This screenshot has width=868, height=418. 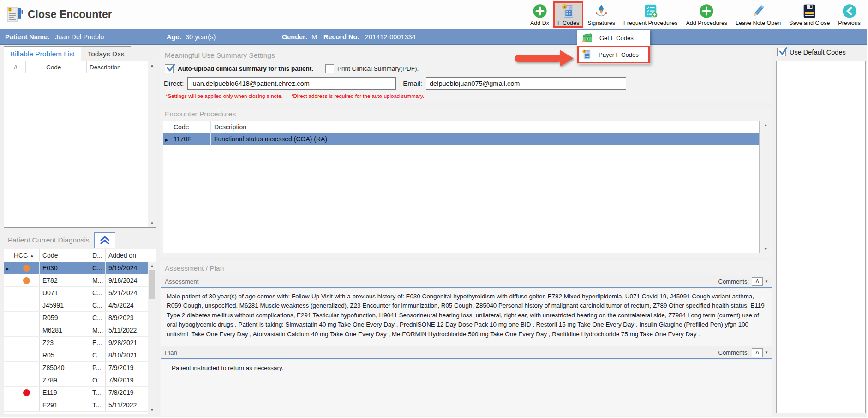 What do you see at coordinates (174, 37) in the screenshot?
I see `age-label: Age:` at bounding box center [174, 37].